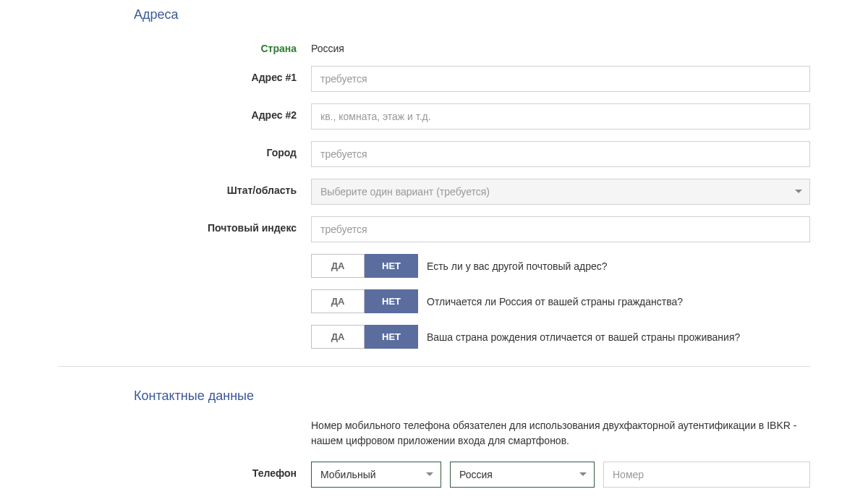  What do you see at coordinates (391, 266) in the screenshot?
I see `mailing-no-button: НЕТ` at bounding box center [391, 266].